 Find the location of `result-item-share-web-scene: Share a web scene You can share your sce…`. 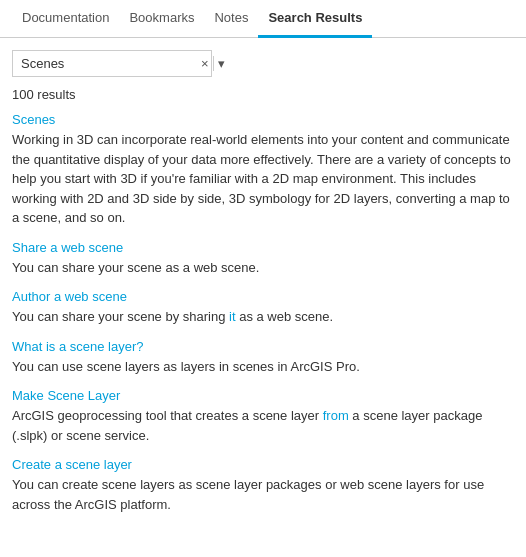

result-item-share-web-scene: Share a web scene You can share your sce… is located at coordinates (263, 265).